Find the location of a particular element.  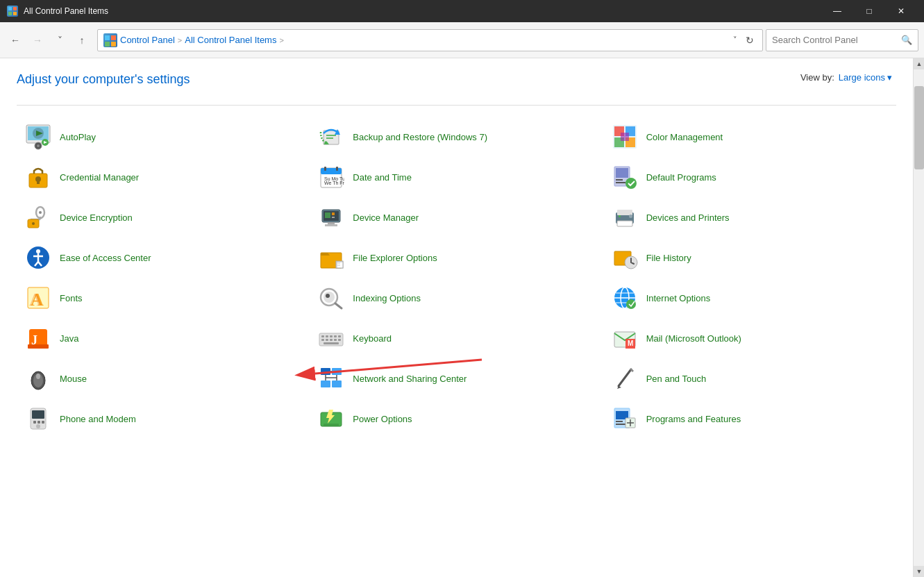

autoplay-icon is located at coordinates (38, 137).